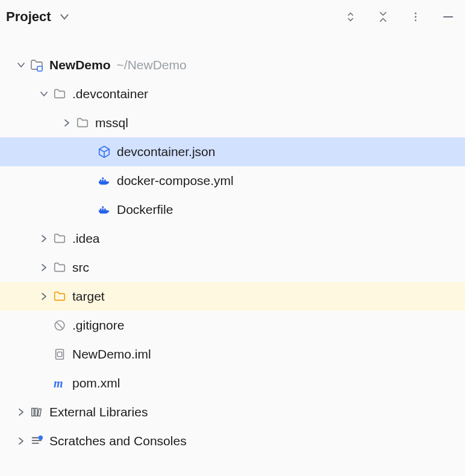  What do you see at coordinates (64, 17) in the screenshot?
I see `view-mode-dropdown` at bounding box center [64, 17].